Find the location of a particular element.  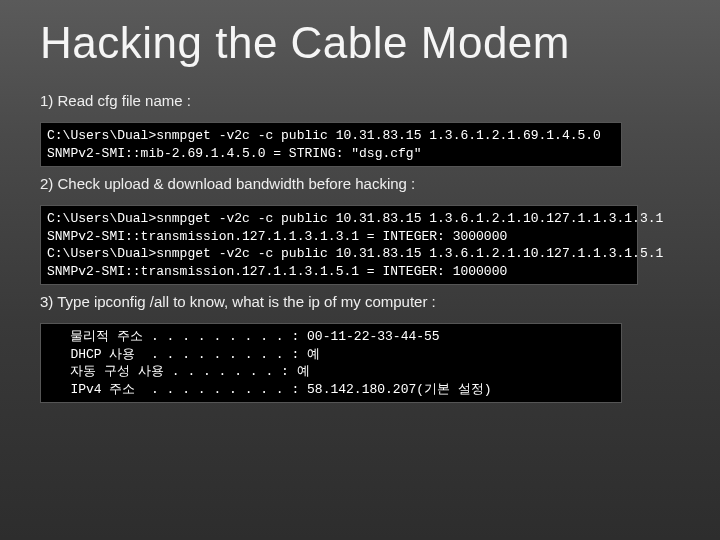

terminal-output-1: C:\Users\Dual>snmpget -v2c -c public 10.… is located at coordinates (331, 144).